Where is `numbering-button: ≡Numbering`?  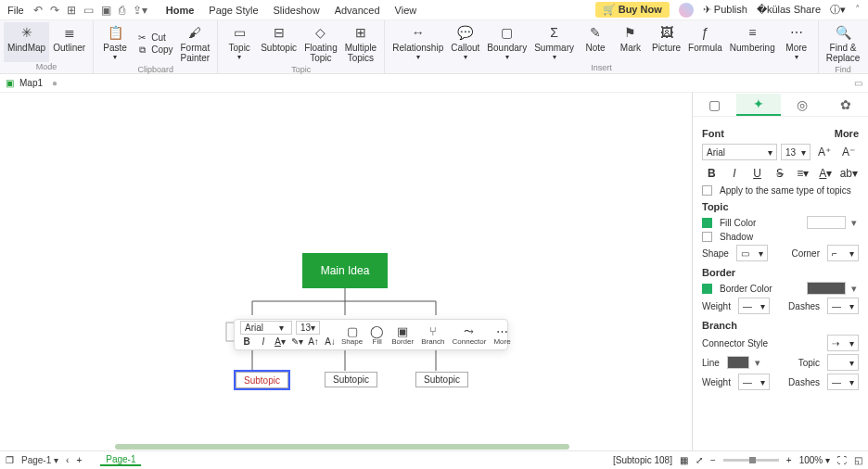
numbering-button: ≡Numbering is located at coordinates (753, 43).